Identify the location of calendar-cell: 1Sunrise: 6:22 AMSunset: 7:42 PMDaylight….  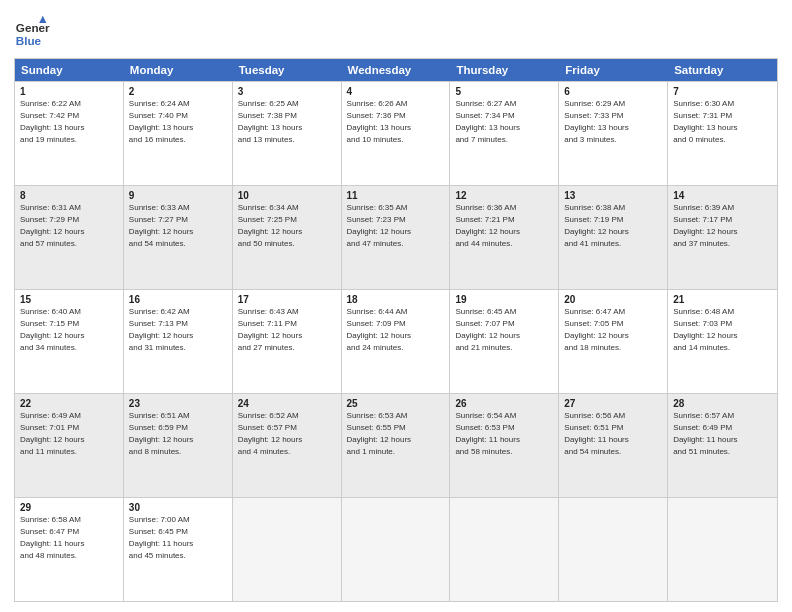
(70, 134).